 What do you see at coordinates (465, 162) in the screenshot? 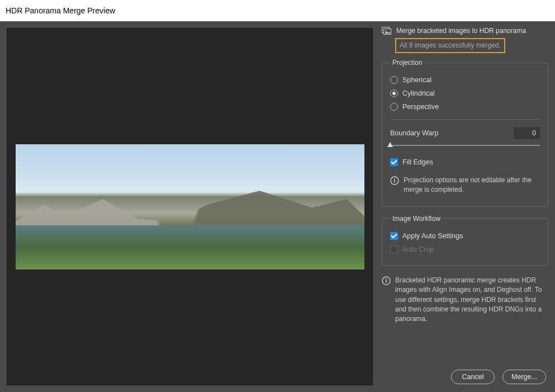
I see `fill-edges-checkbox: Fill Edges` at bounding box center [465, 162].